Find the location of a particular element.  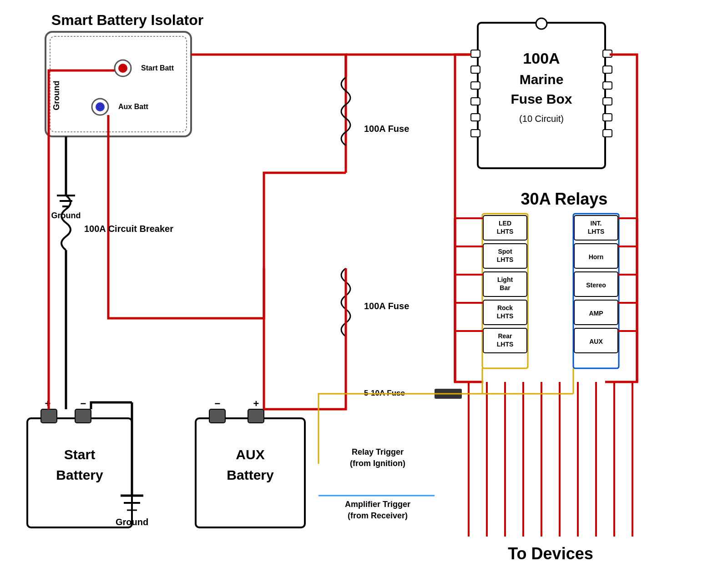

fuse-box-title-100a: 100A is located at coordinates (541, 58).